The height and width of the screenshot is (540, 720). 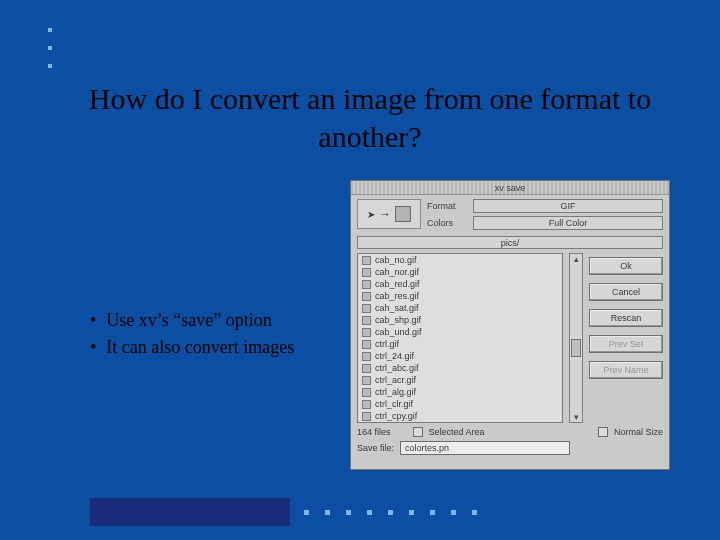 I want to click on window-title: xv save, so click(x=510, y=188).